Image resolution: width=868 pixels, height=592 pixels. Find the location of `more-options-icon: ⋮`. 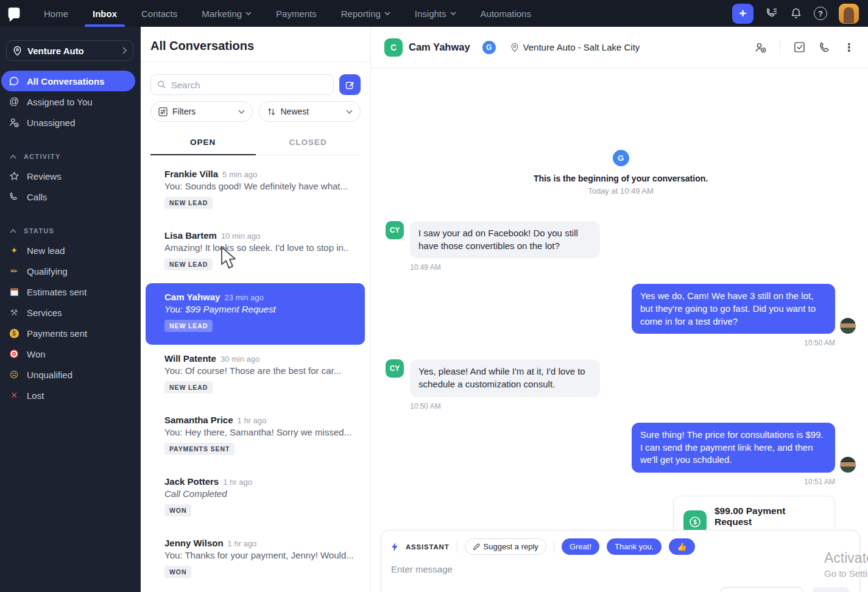

more-options-icon: ⋮ is located at coordinates (849, 48).